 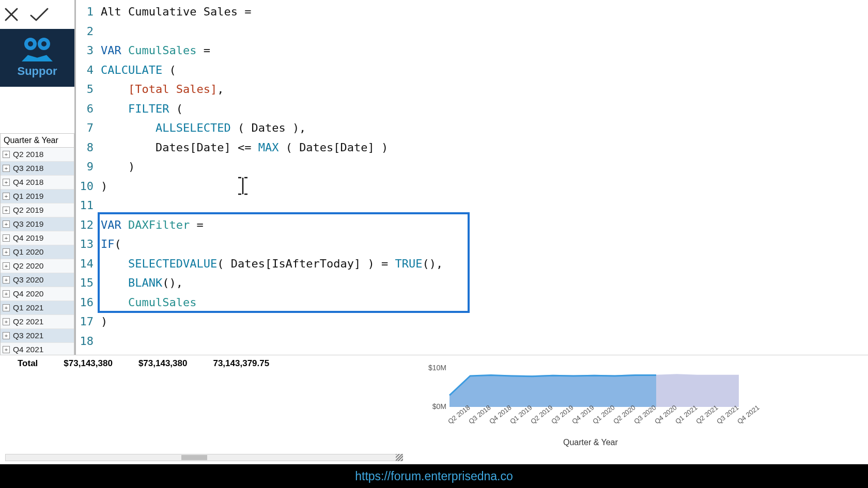 What do you see at coordinates (636, 410) in the screenshot?
I see `chart-area: $0M$10MQ2 2018Q3 2018Q4 2018Q1 2019Q2 20…` at bounding box center [636, 410].